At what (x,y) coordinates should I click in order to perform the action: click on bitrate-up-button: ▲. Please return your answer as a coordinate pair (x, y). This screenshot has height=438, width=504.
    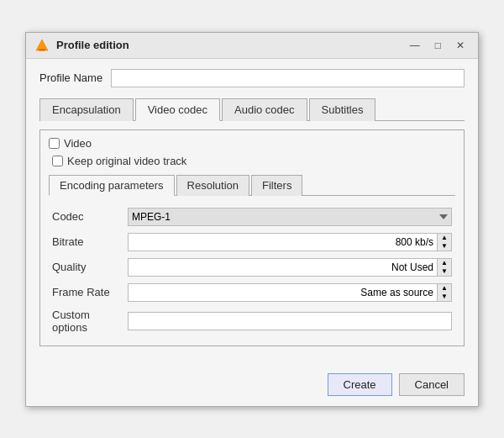
    Looking at the image, I should click on (444, 238).